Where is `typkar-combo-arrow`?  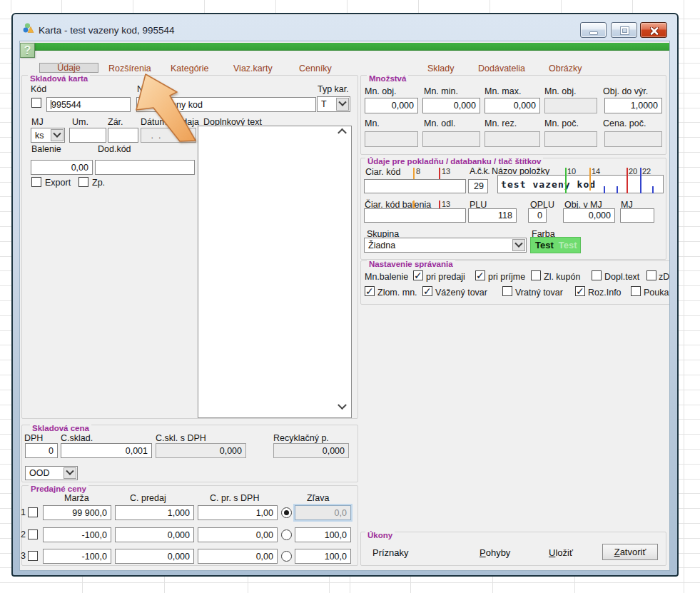 typkar-combo-arrow is located at coordinates (343, 104).